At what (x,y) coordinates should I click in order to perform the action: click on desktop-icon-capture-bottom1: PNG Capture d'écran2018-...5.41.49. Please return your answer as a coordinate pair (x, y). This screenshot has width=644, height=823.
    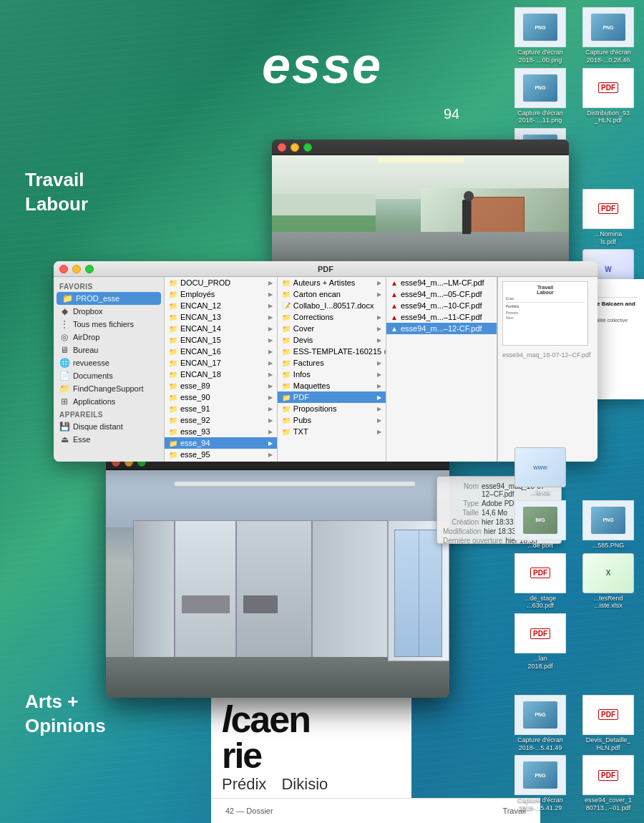
    Looking at the image, I should click on (540, 724).